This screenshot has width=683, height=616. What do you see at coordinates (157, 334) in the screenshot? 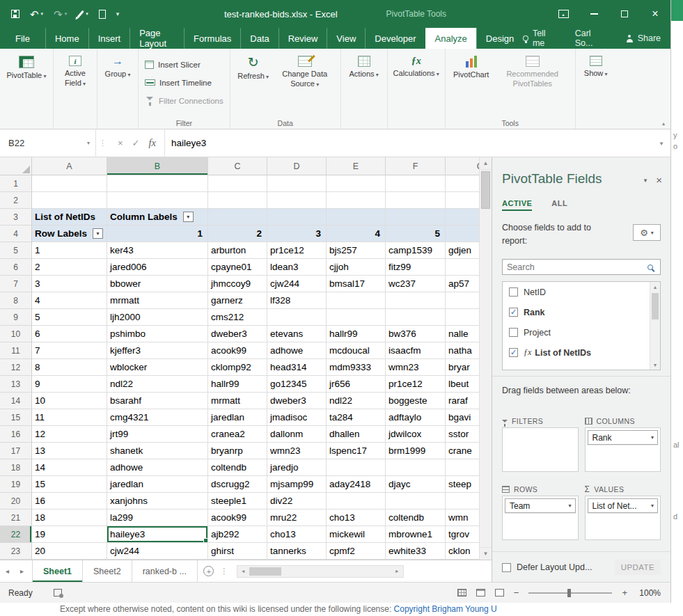
I see `cell-B10: pshimbo` at bounding box center [157, 334].